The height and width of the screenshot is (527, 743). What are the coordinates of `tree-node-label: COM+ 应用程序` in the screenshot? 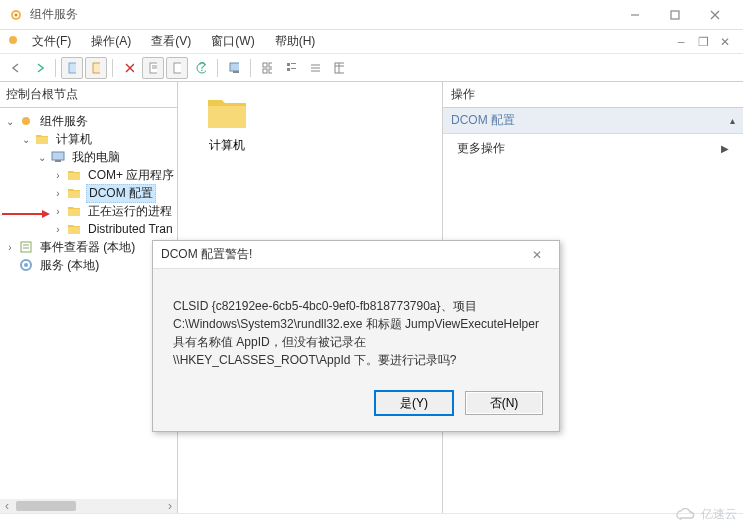 It's located at (131, 176).